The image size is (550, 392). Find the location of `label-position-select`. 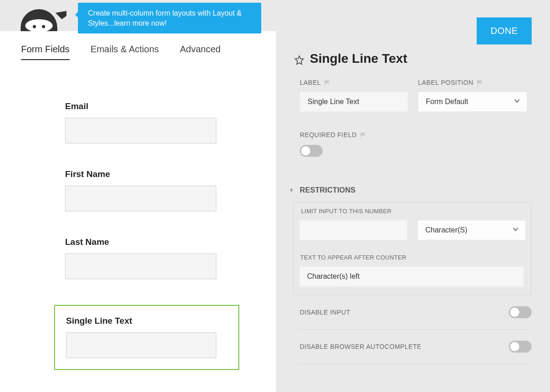

label-position-select is located at coordinates (473, 102).